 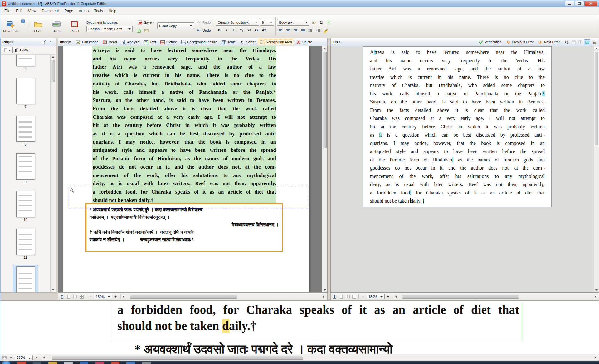 I want to click on zoom-selection-rect, so click(x=188, y=198).